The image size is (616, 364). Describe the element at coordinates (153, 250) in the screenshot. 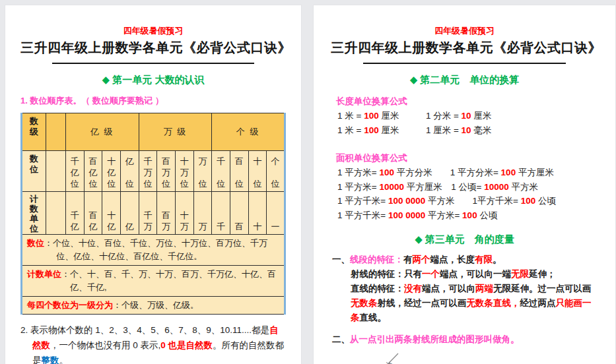

I see `note-digit-text: 数位：个位、十位、百位、千位、万位、十万位、百万位、千万位、亿位、十亿位、百亿位…` at that location.